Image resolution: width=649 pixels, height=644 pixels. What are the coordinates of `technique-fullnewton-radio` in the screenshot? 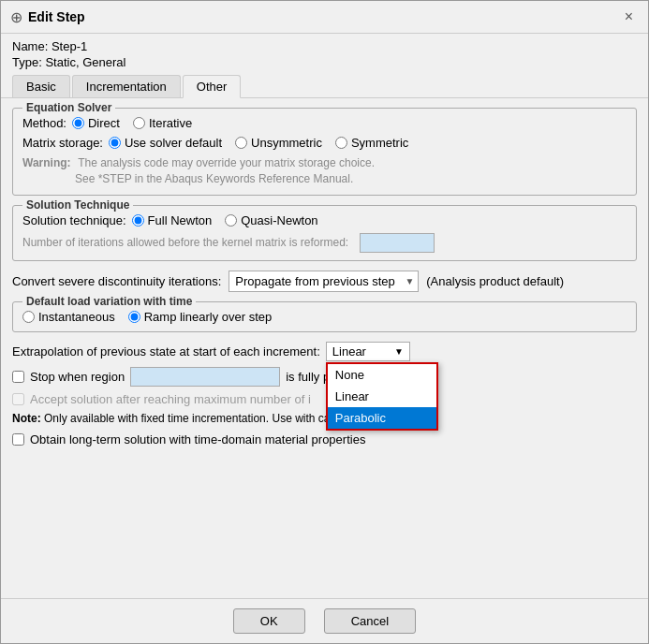 It's located at (139, 221).